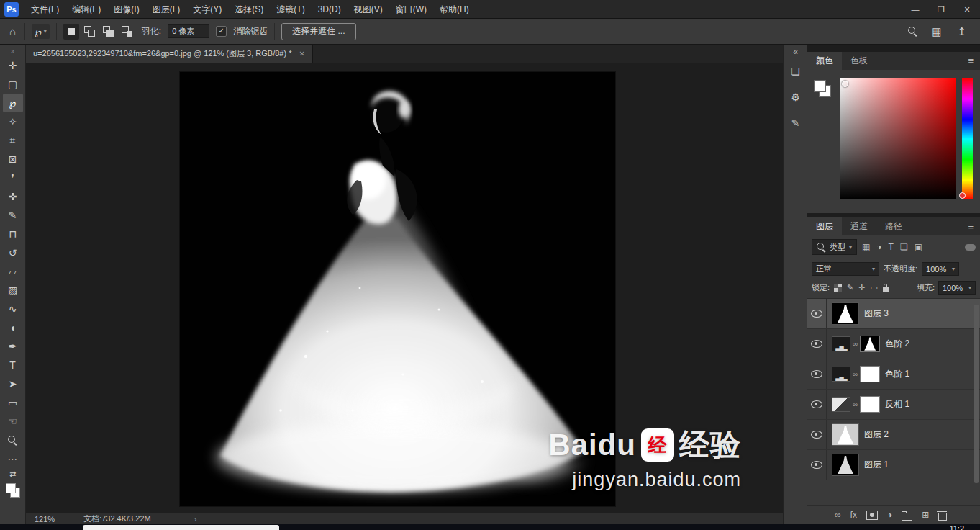 This screenshot has width=980, height=530. I want to click on type-layer-filter-icon: T, so click(891, 247).